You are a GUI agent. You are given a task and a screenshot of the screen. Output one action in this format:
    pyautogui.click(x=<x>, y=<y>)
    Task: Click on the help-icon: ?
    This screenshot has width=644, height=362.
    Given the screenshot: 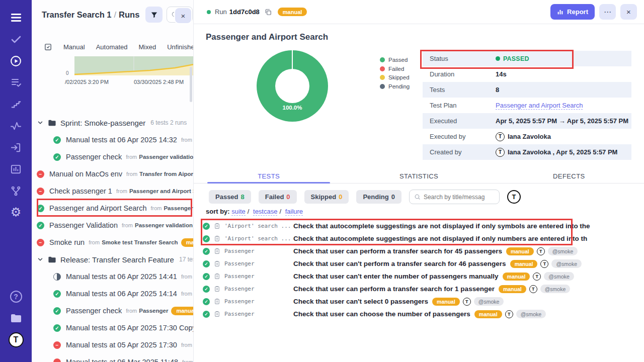 What is the action you would take?
    pyautogui.click(x=16, y=297)
    